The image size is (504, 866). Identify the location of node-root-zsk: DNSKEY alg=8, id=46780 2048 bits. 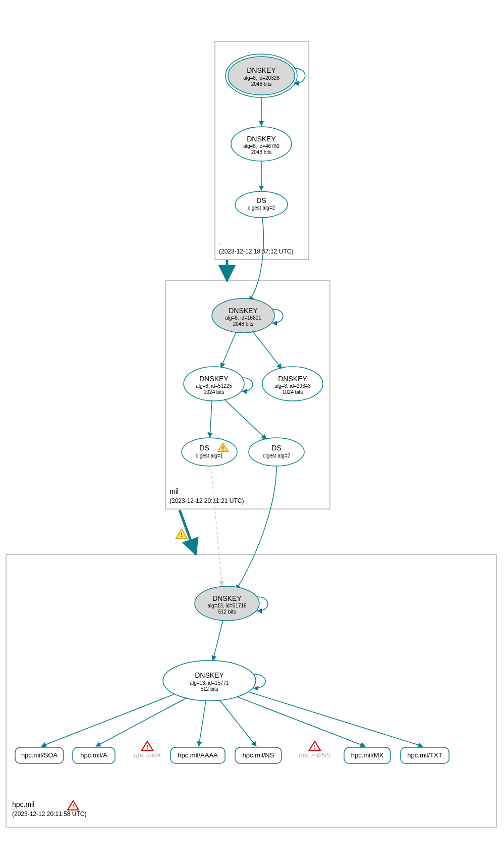
(261, 144).